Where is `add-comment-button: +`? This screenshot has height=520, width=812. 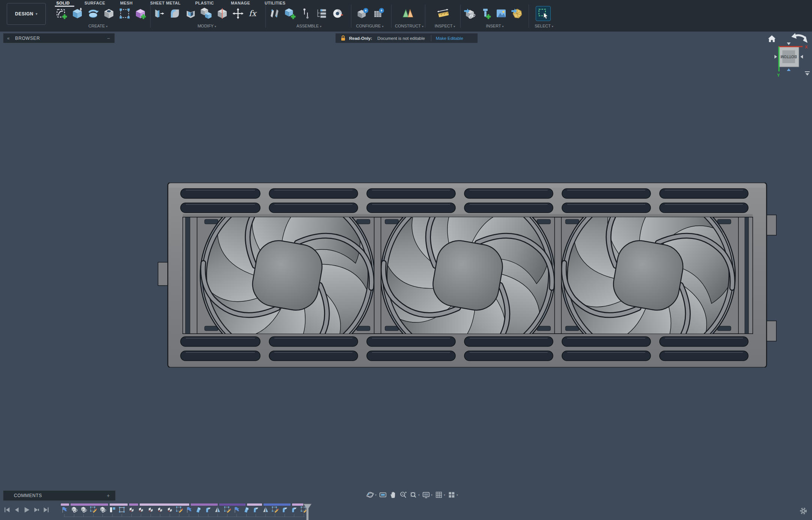 add-comment-button: + is located at coordinates (108, 496).